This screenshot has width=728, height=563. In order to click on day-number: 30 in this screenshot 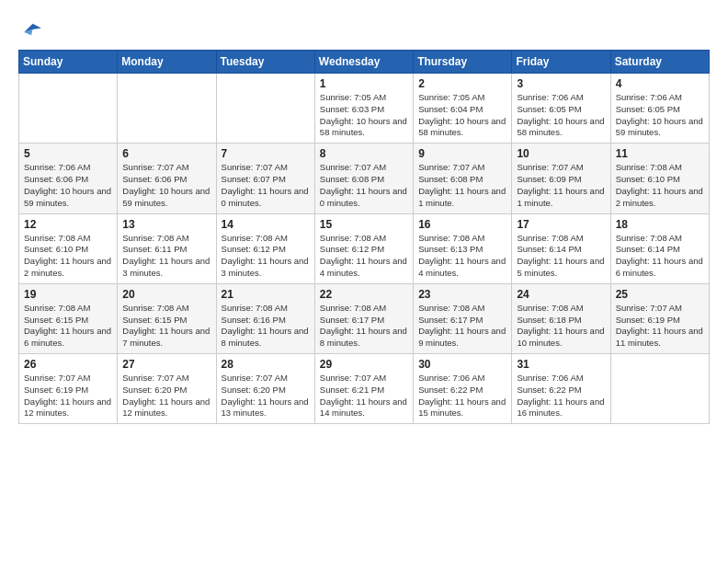, I will do `click(462, 364)`.